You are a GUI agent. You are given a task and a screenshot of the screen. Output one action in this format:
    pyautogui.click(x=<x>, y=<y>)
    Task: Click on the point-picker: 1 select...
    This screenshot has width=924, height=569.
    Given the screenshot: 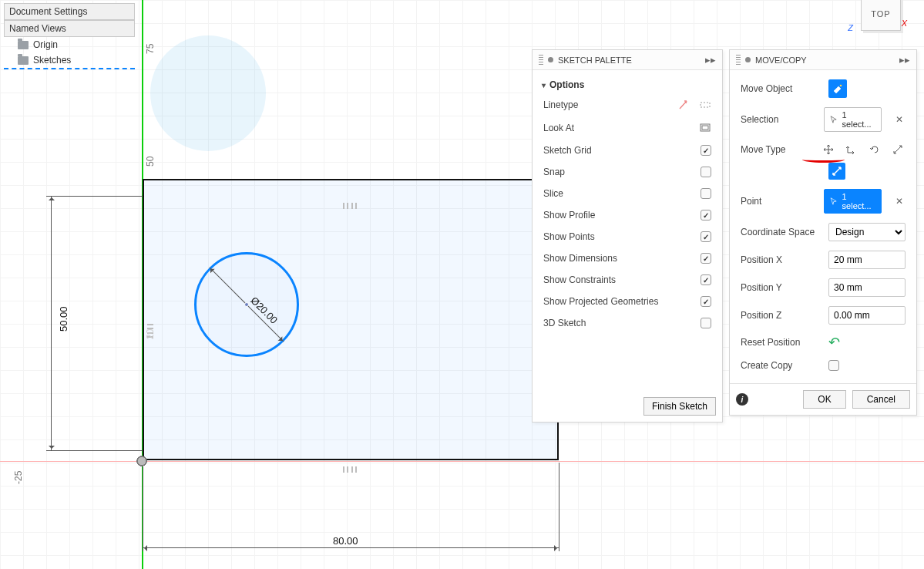 What is the action you would take?
    pyautogui.click(x=852, y=201)
    